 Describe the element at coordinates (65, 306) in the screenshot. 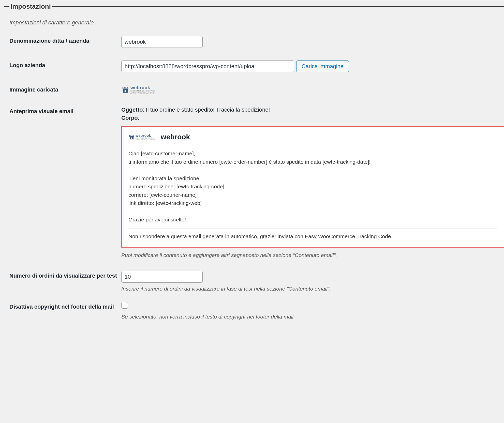

I see `label-disable-copyright: Disattiva copyright nel footer della mai…` at that location.